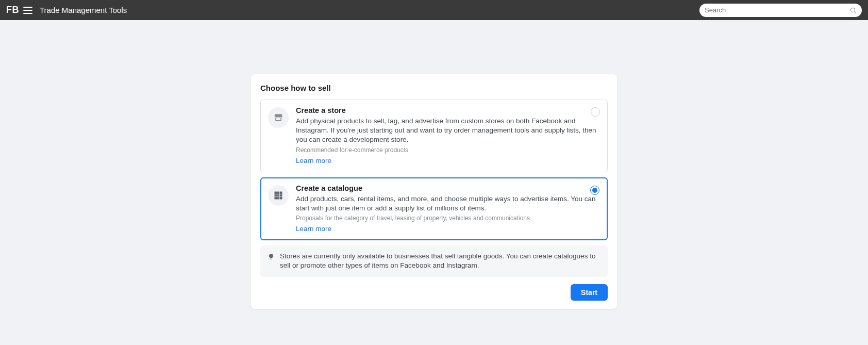 The width and height of the screenshot is (868, 345). What do you see at coordinates (595, 190) in the screenshot?
I see `radio-create-catalogue` at bounding box center [595, 190].